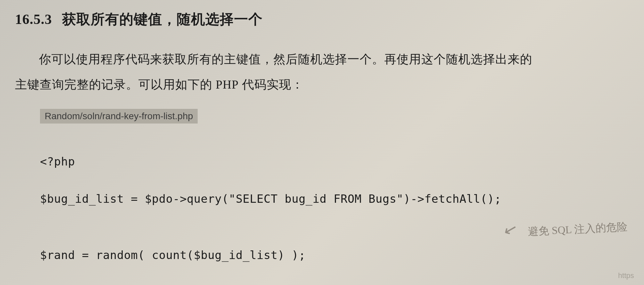 The width and height of the screenshot is (644, 285). Describe the element at coordinates (115, 85) in the screenshot. I see `paragraph-line-2-prefix: 主键查询完整的记录。可以用如下的` at that location.